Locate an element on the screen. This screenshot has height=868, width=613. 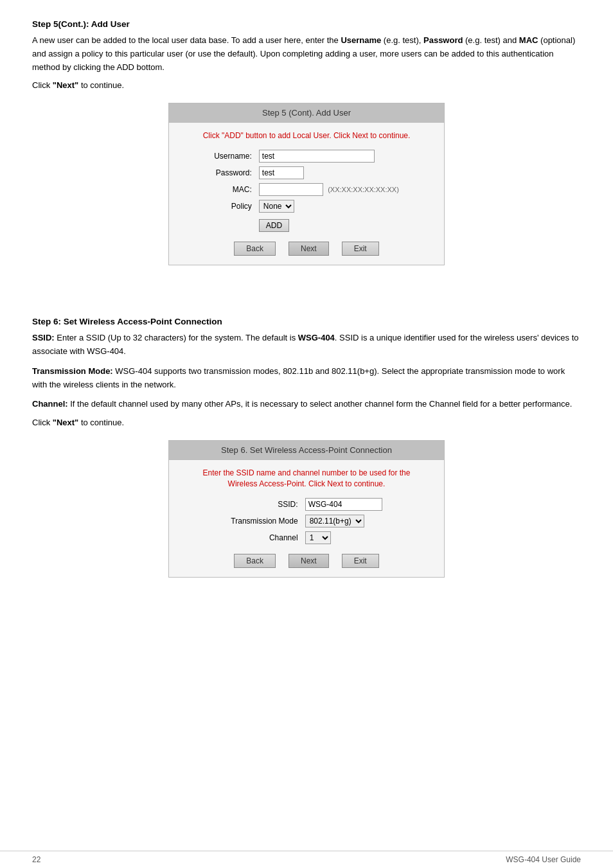
step5-wizard-instruction: Click "ADD" button to add Local User. Cl… is located at coordinates (306, 136).